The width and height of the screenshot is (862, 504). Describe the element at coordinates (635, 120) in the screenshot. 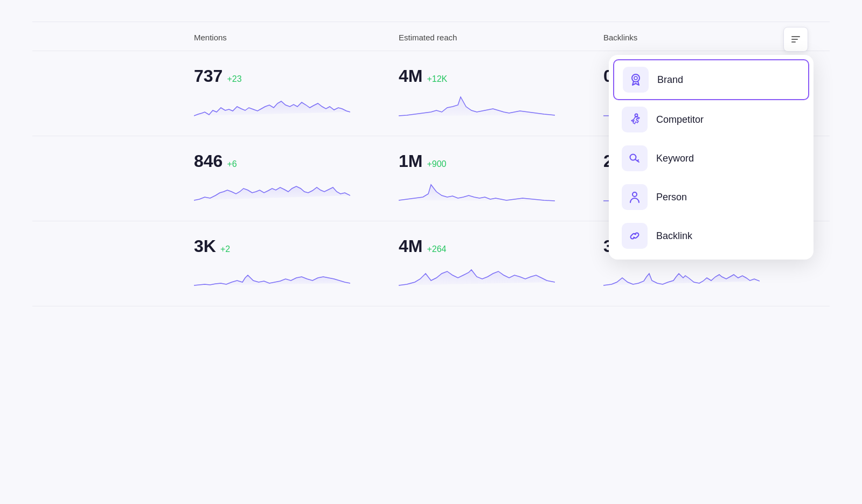

I see `competitor-icon-wrapper` at that location.